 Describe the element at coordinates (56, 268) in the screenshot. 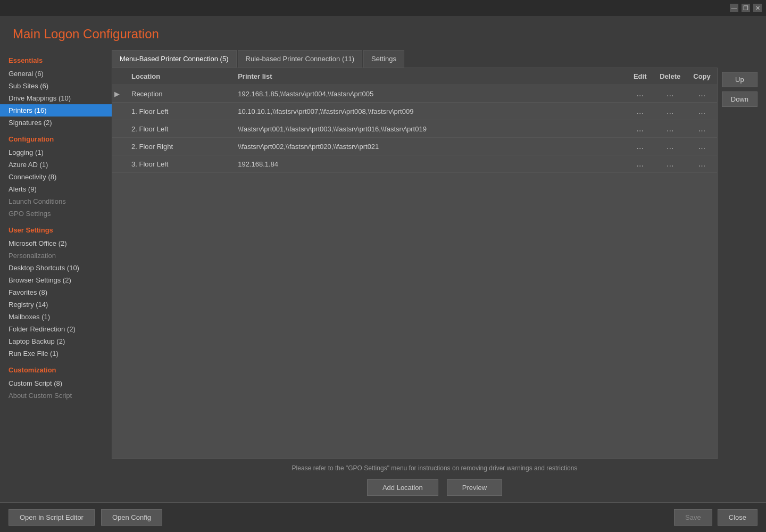

I see `sidebar-item-desktop-shortcuts: Desktop Shortcuts (10)` at that location.